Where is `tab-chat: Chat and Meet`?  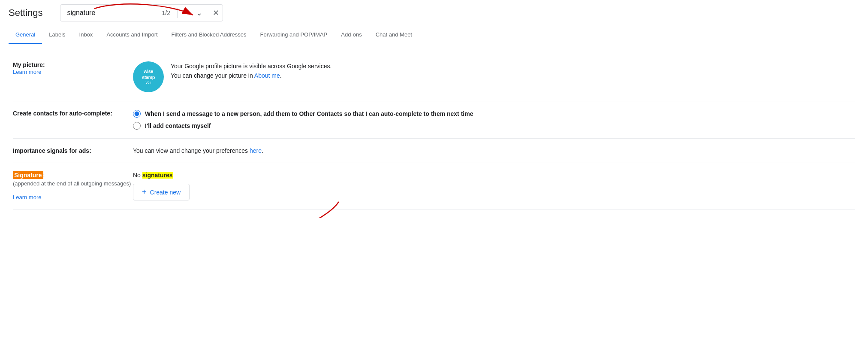 tab-chat: Chat and Meet is located at coordinates (394, 35).